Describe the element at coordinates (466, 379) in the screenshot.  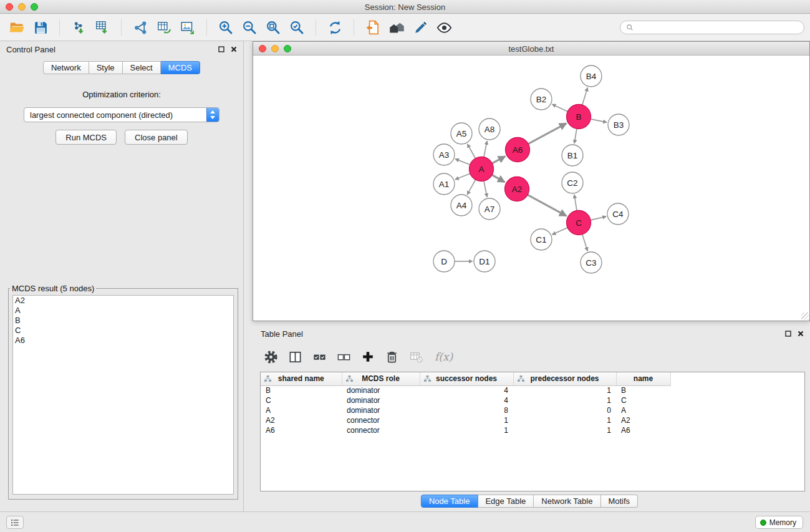
I see `column-header-successor-nodes: successor nodes` at that location.